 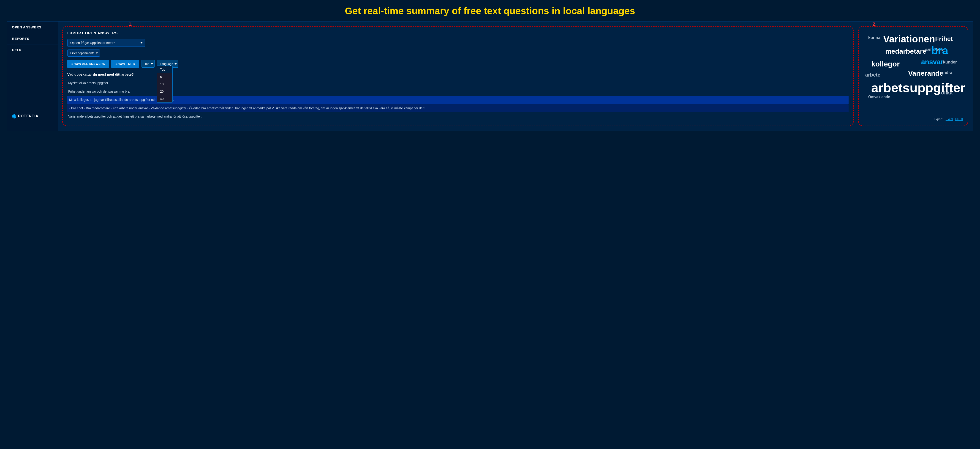 What do you see at coordinates (947, 93) in the screenshot?
I see `word-cloud-word: olika` at bounding box center [947, 93].